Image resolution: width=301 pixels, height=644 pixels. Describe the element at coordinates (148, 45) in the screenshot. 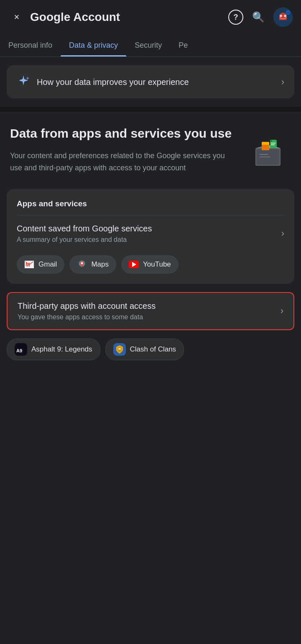

I see `tab-security: Security` at that location.